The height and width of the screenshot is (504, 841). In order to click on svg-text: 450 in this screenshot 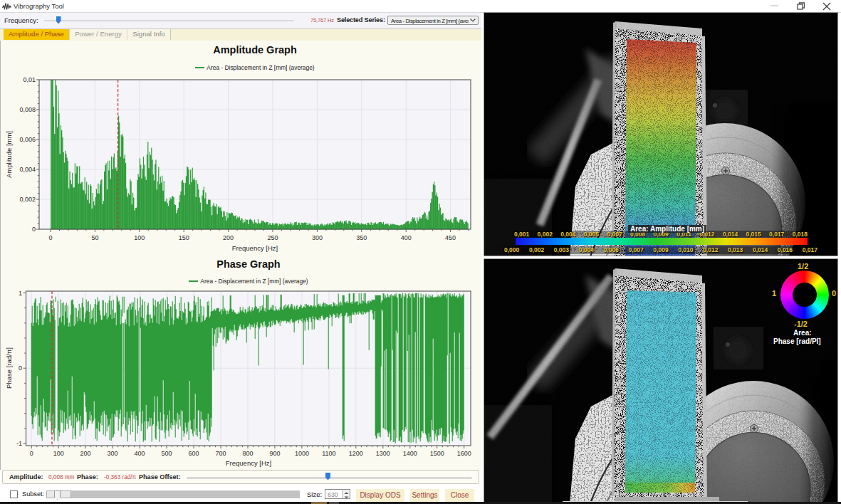, I will do `click(450, 238)`.